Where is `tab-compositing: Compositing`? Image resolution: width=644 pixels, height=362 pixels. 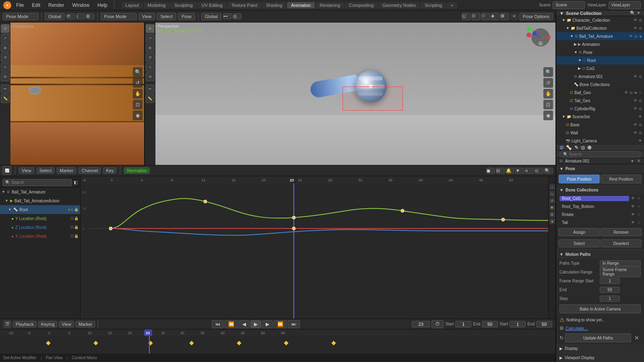 tab-compositing: Compositing is located at coordinates (361, 5).